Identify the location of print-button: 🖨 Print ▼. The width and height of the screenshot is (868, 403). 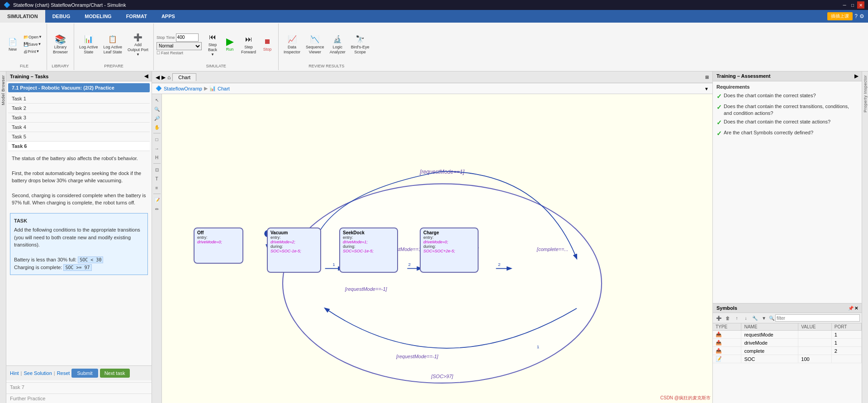
(33, 52).